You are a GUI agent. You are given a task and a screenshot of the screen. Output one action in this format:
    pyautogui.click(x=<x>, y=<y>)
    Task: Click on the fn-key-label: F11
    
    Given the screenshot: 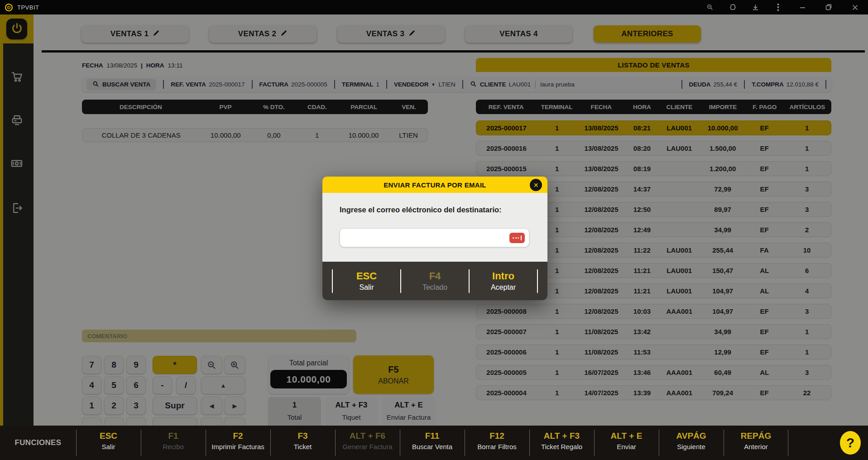 What is the action you would take?
    pyautogui.click(x=432, y=436)
    